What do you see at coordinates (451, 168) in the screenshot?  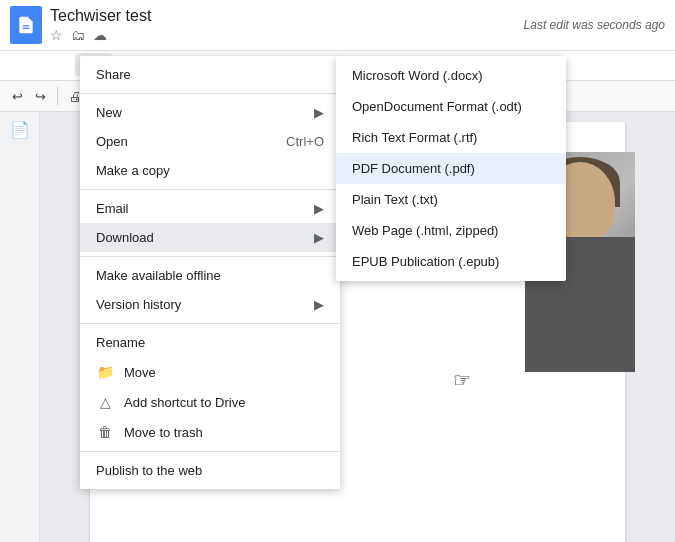 I see `download-pdf: PDF Document (.pdf)` at bounding box center [451, 168].